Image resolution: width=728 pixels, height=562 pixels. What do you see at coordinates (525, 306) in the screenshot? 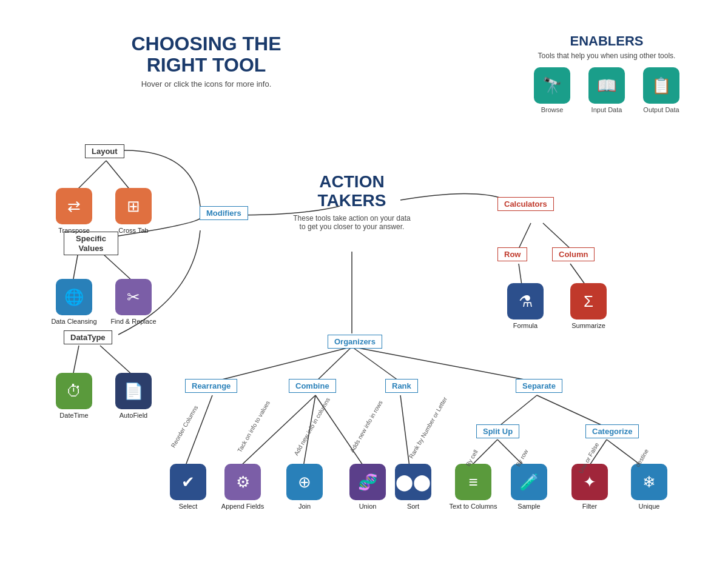
I see `formula-node: ⚗ Formula` at bounding box center [525, 306].